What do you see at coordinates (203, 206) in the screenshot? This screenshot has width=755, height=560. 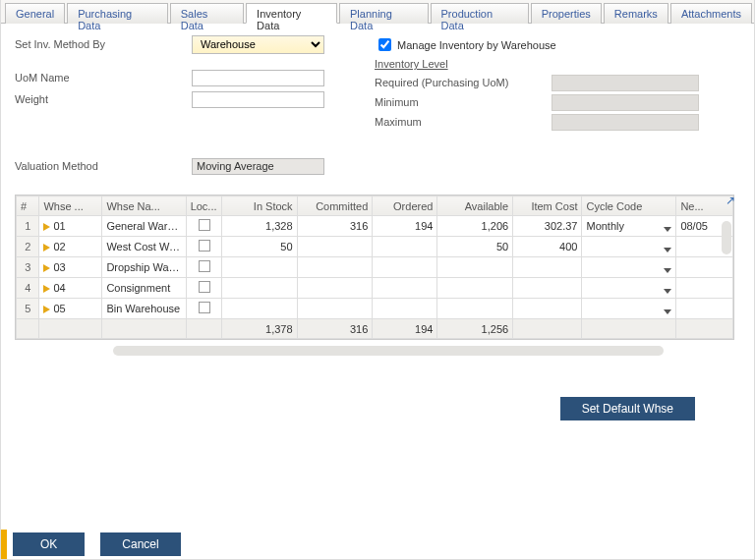 I see `col-locked: Loc...` at bounding box center [203, 206].